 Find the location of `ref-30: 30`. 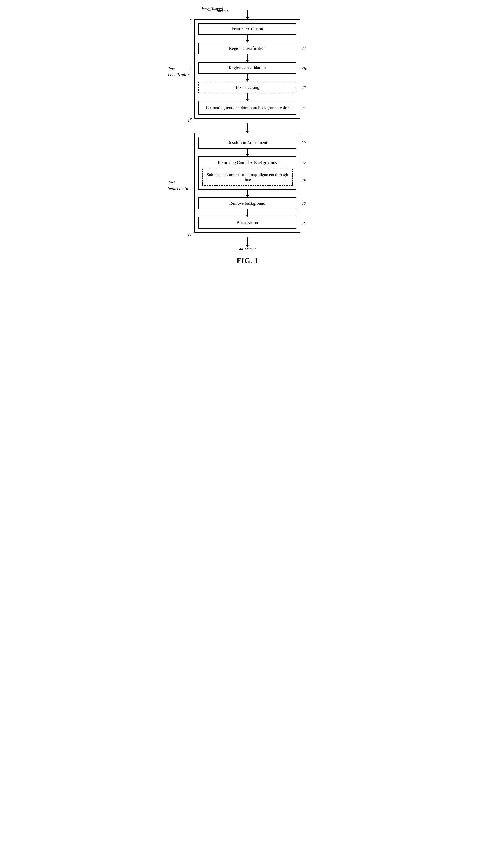

ref-30: 30 is located at coordinates (304, 143).